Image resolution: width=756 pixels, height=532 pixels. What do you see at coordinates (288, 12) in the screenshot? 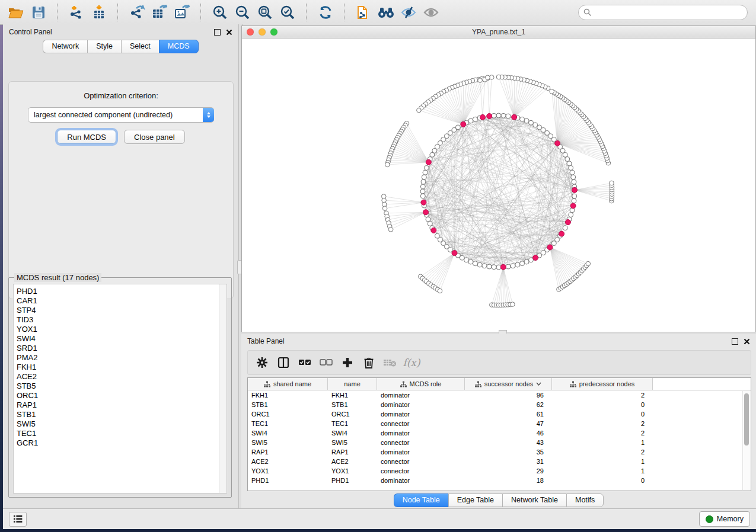
I see `zoom-selected-button` at bounding box center [288, 12].